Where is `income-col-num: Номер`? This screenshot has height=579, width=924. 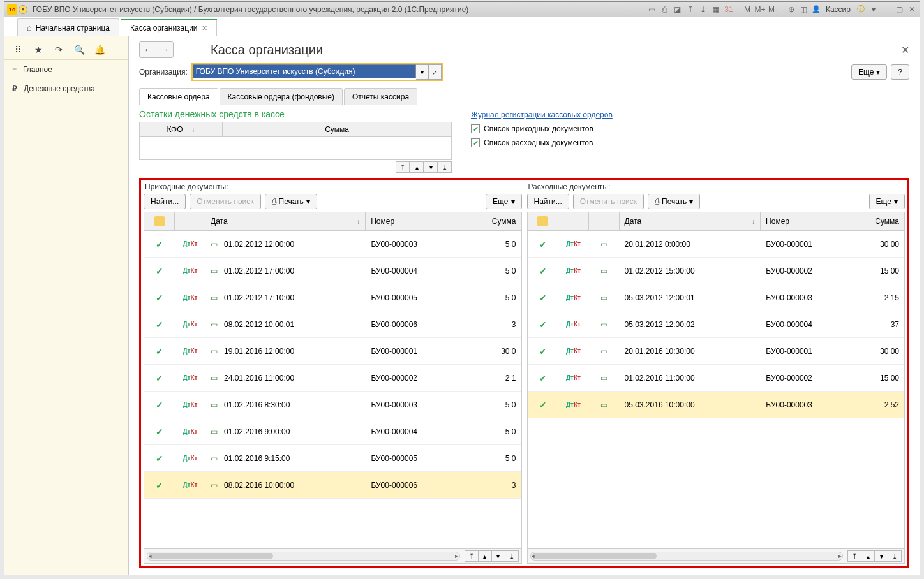
income-col-num: Номер is located at coordinates (417, 221).